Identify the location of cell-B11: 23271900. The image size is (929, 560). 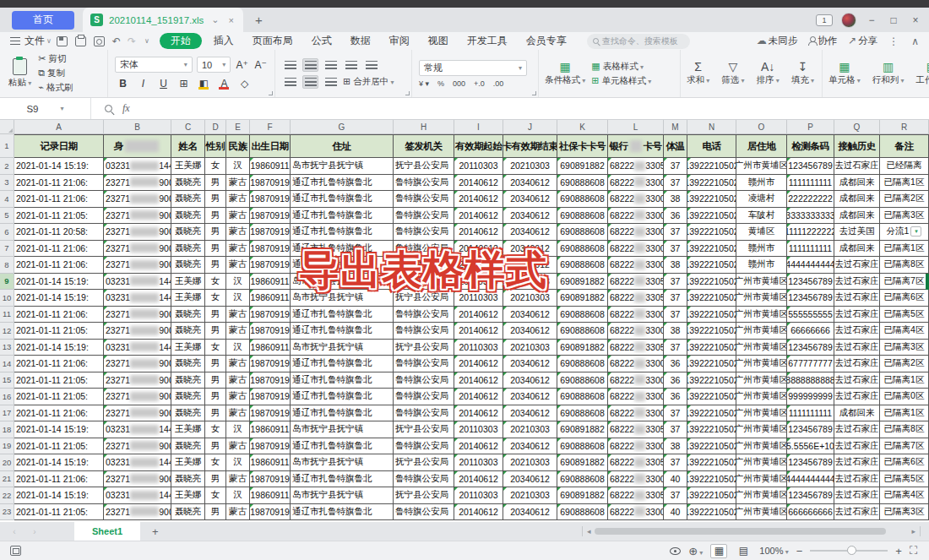
(138, 315).